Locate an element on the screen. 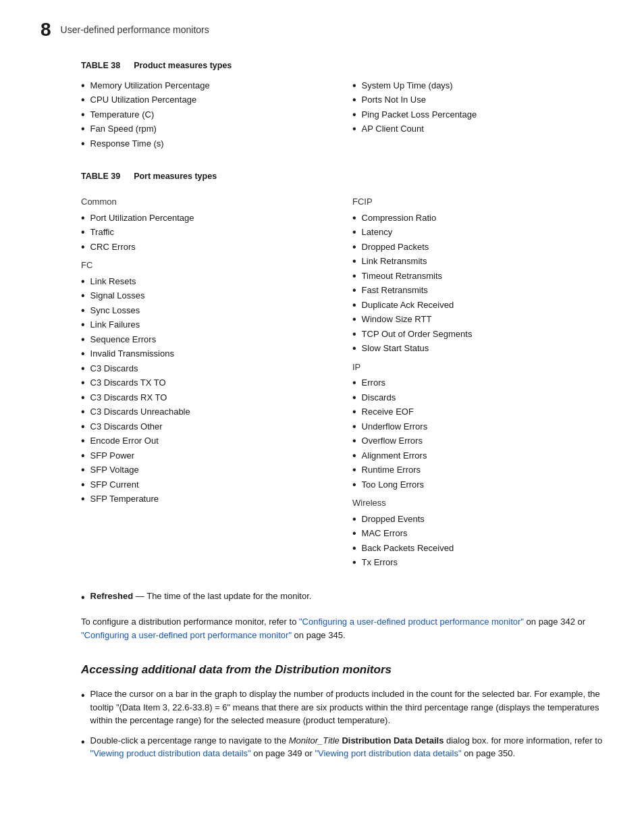 The height and width of the screenshot is (834, 644). wireless-label: Wireless is located at coordinates (478, 503).